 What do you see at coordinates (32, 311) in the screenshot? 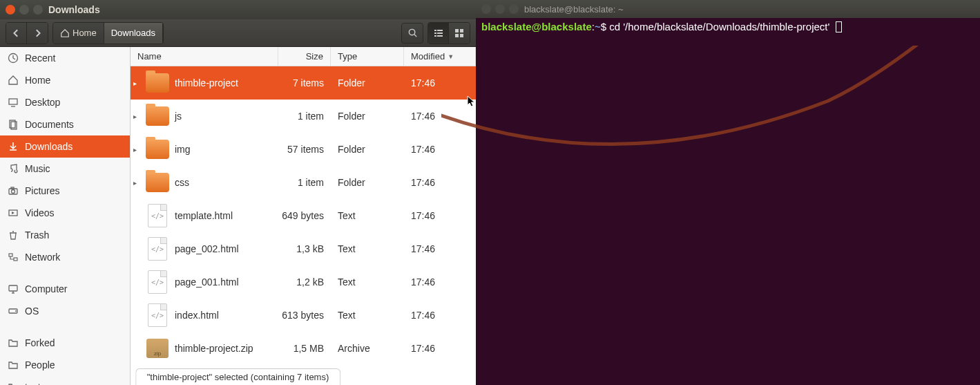
I see `sidebar-item-label: OS` at bounding box center [32, 311].